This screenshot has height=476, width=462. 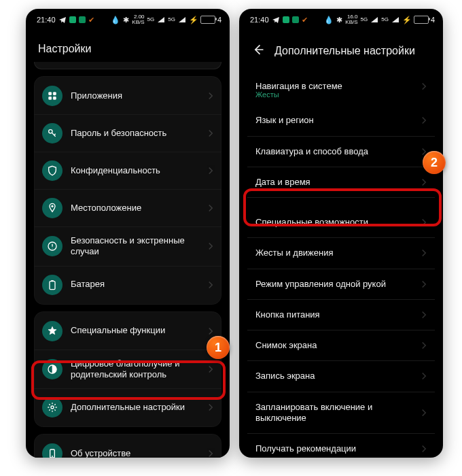 I want to click on row-label: Специальные функции, so click(x=135, y=330).